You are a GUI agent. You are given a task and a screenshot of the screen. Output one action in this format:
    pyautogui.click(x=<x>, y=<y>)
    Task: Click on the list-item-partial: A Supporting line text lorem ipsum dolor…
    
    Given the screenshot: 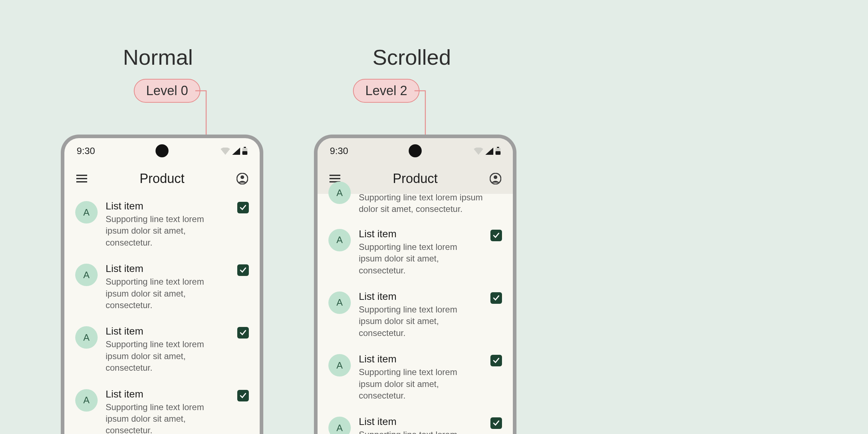 What is the action you would take?
    pyautogui.click(x=415, y=207)
    